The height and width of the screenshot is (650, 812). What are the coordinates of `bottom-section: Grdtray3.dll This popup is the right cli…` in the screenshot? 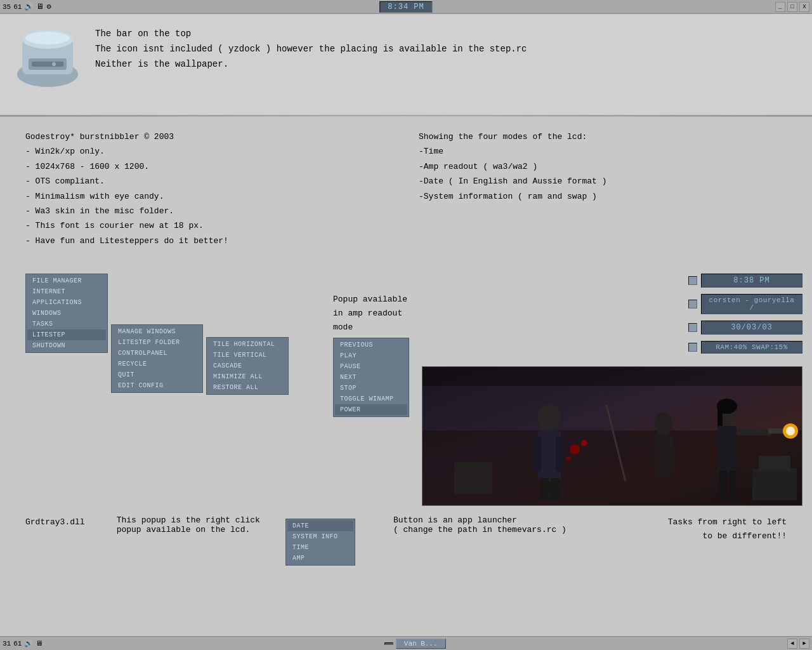 It's located at (406, 541).